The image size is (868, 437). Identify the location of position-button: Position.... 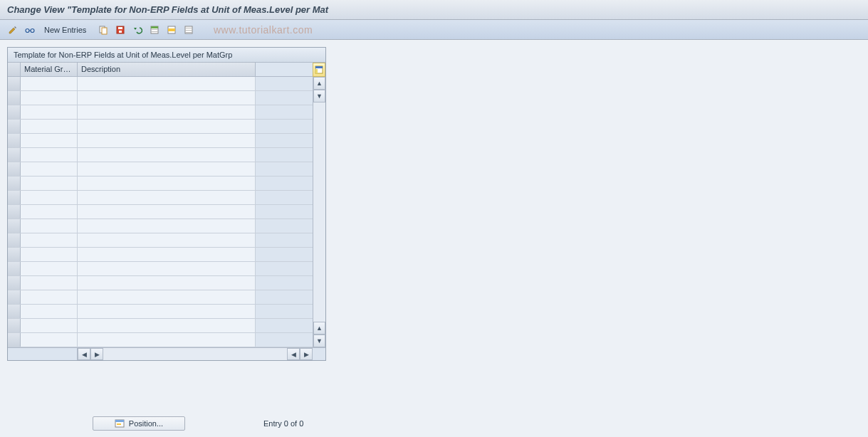
(139, 423).